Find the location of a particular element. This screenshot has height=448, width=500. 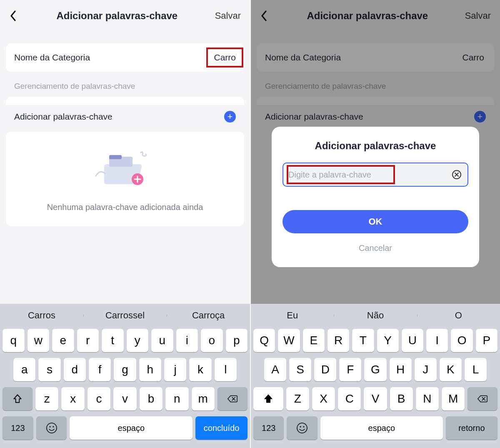

suggestion-row: Eu Não O is located at coordinates (375, 315).